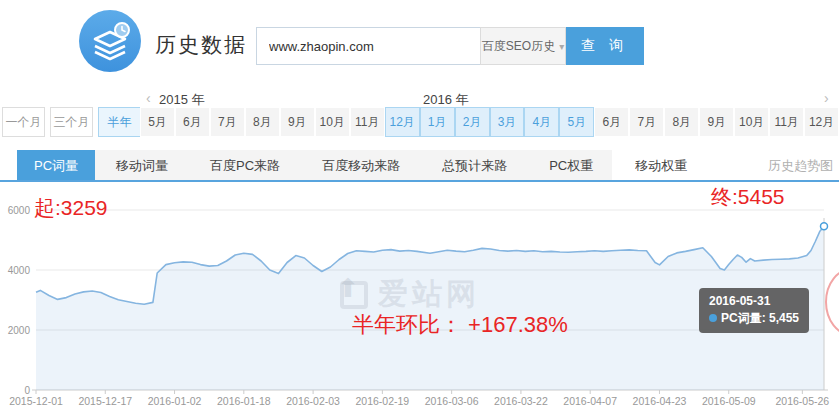 Image resolution: width=839 pixels, height=407 pixels. What do you see at coordinates (201, 45) in the screenshot?
I see `page-title: 历史数据` at bounding box center [201, 45].